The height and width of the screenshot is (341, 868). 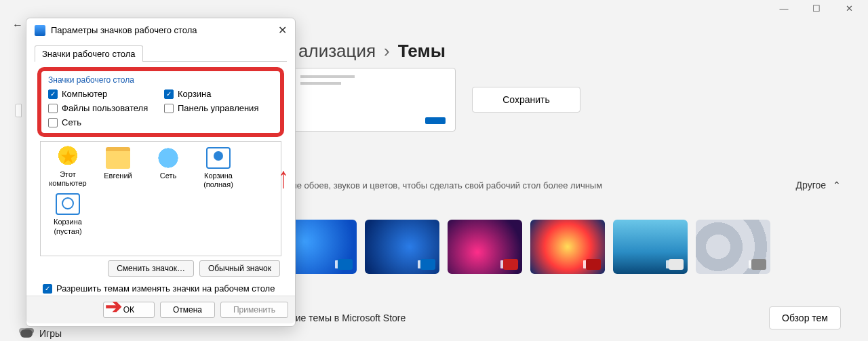 I want to click on gamepad-icon, so click(x=26, y=334).